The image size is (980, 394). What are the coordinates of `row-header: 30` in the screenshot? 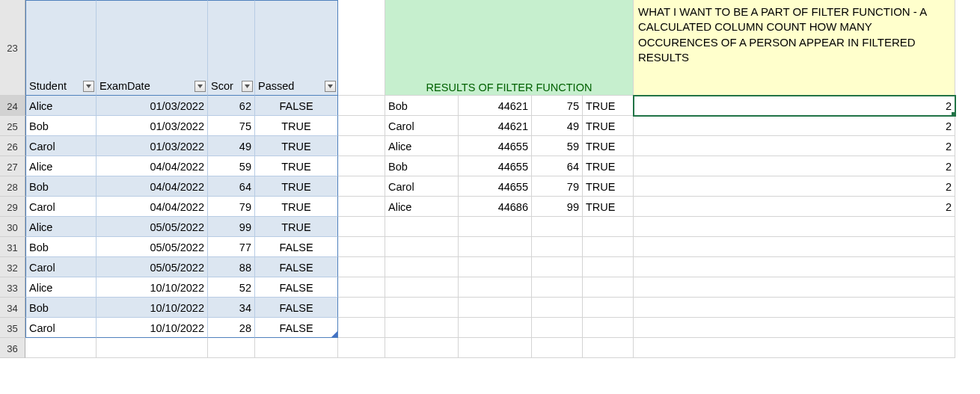 It's located at (13, 227).